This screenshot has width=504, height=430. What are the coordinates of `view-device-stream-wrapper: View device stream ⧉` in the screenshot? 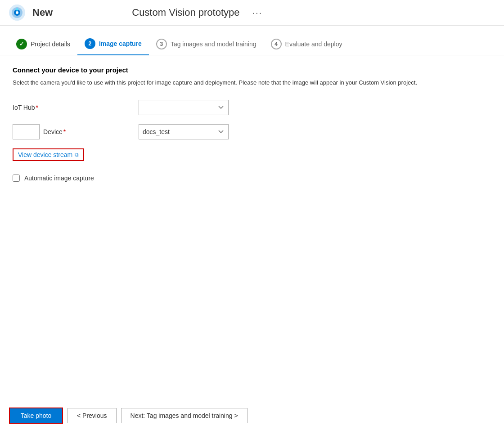 It's located at (49, 155).